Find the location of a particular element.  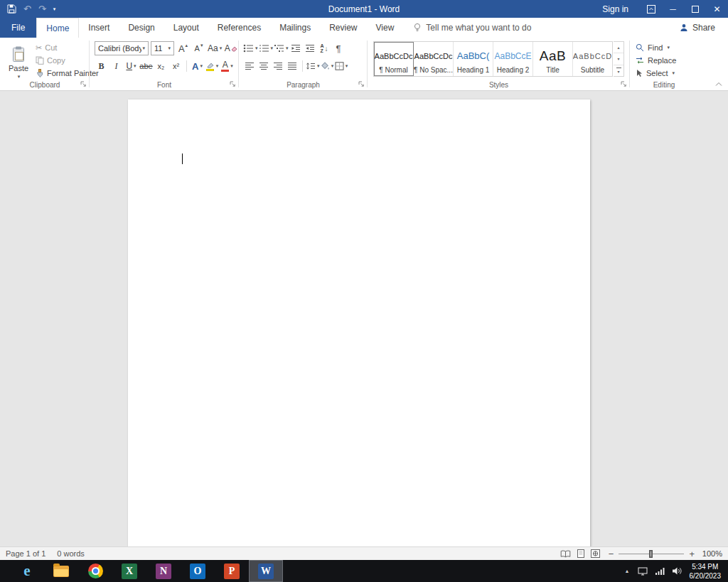

redo-icon: ↷ is located at coordinates (43, 9).